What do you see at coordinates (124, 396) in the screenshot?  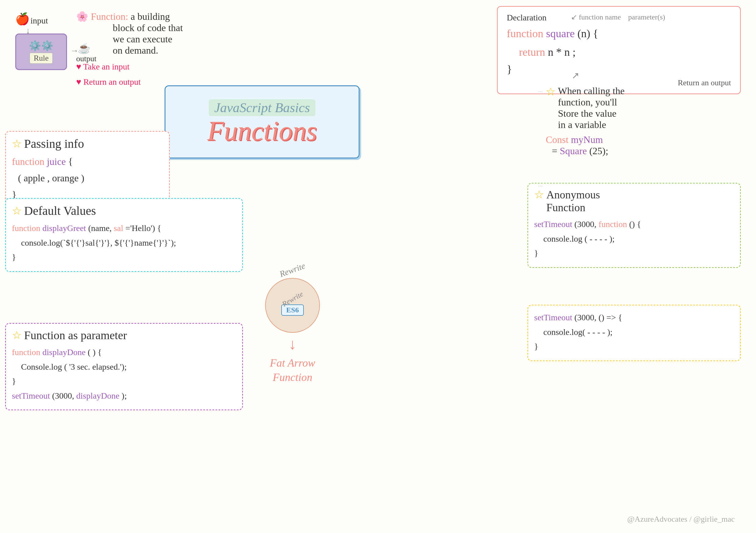 I see `fp-semi: );` at bounding box center [124, 396].